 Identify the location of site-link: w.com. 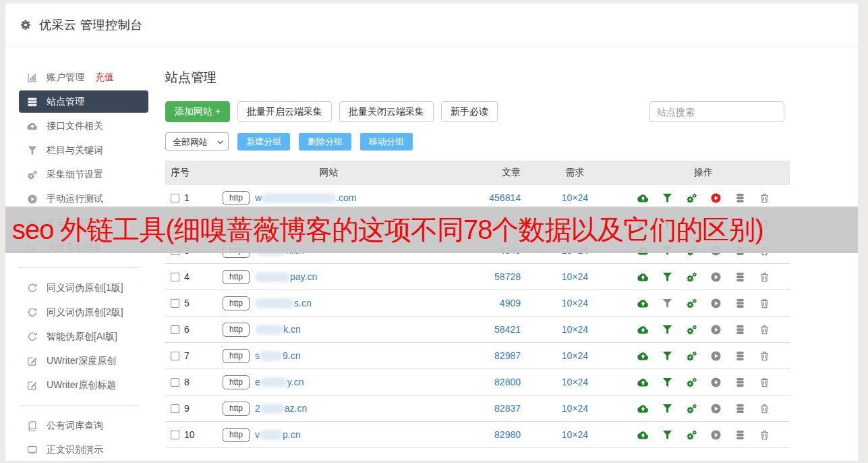
(306, 198).